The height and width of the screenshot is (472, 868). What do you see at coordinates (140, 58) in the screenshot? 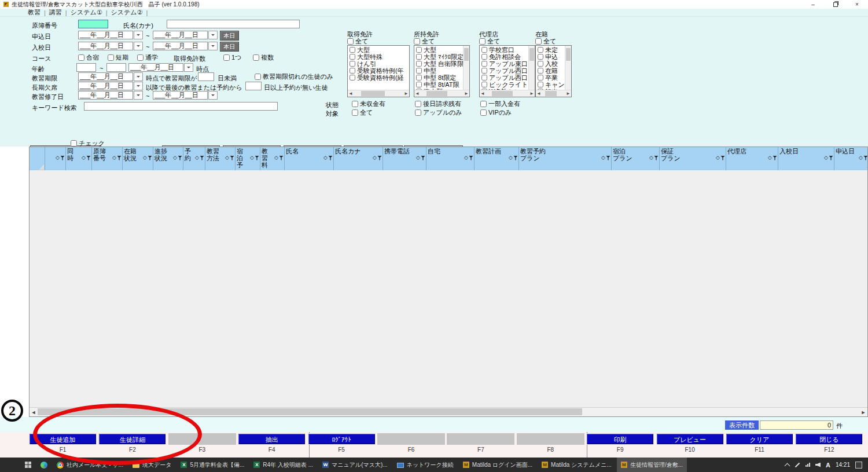
I see `checkbox-box-通学` at bounding box center [140, 58].